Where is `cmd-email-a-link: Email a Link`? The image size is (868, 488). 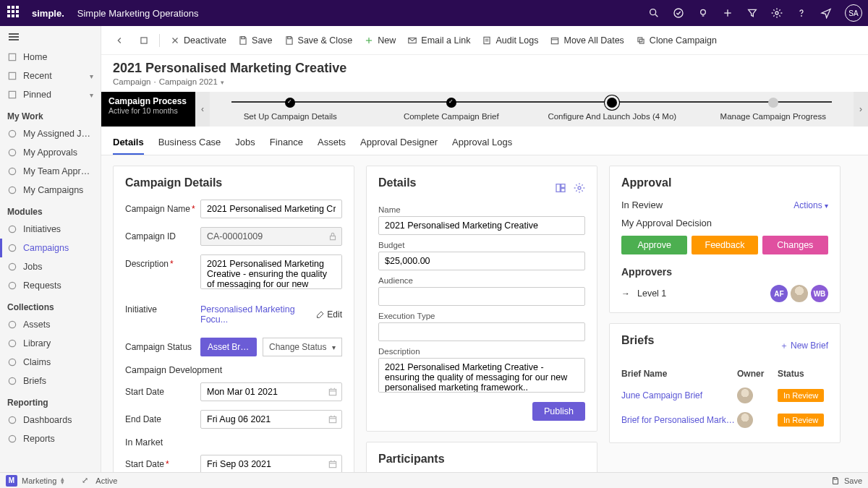 cmd-email-a-link: Email a Link is located at coordinates (438, 40).